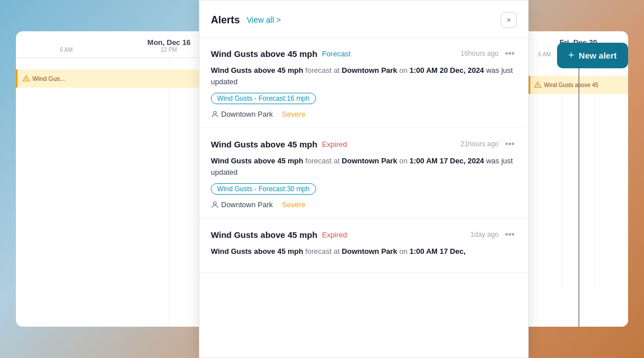 The height and width of the screenshot is (358, 644). I want to click on alert-0-more-button: •••, so click(510, 54).